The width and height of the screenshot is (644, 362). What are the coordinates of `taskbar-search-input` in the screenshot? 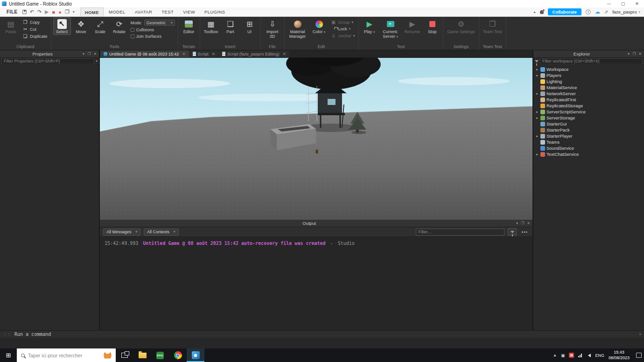 It's located at (64, 355).